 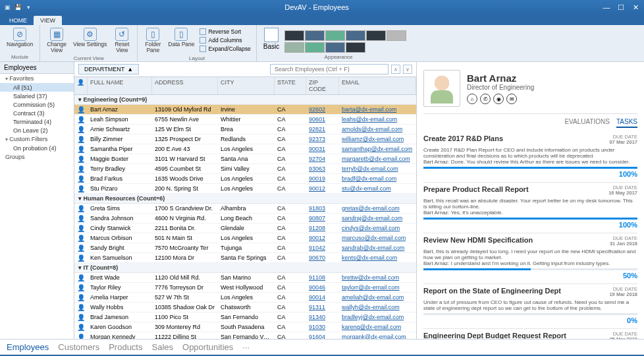 What do you see at coordinates (323, 298) in the screenshot?
I see `zip-link: 90014` at bounding box center [323, 298].